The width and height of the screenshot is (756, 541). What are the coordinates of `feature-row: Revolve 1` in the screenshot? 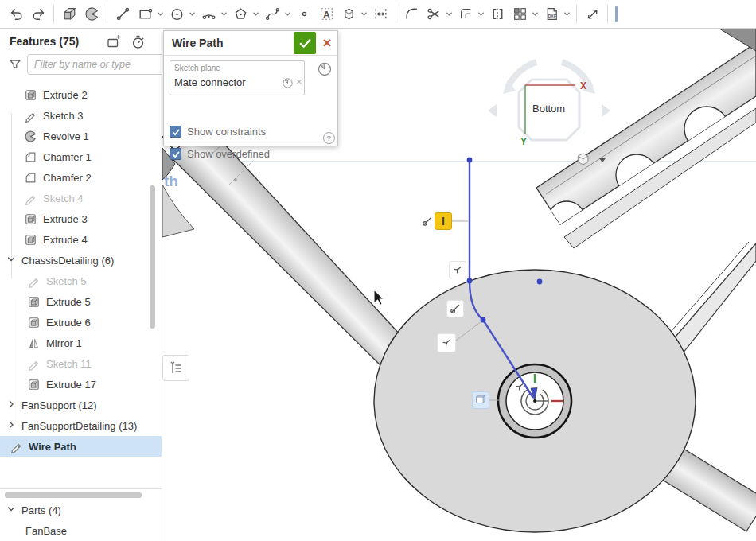 It's located at (81, 136).